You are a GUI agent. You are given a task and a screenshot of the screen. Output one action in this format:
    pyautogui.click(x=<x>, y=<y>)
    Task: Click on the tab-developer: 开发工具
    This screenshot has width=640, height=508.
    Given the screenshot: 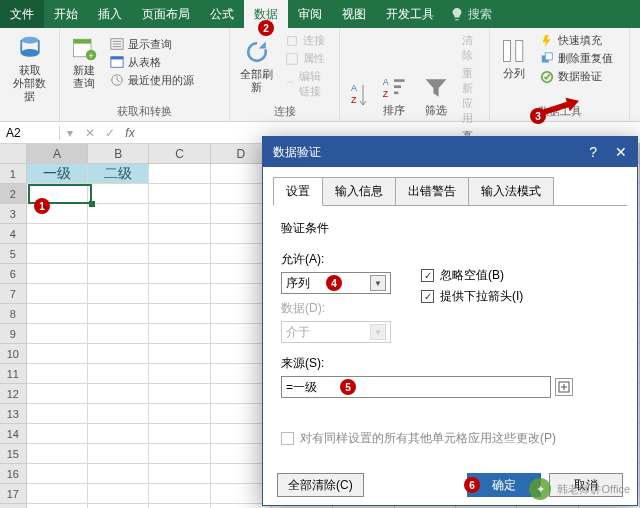 What is the action you would take?
    pyautogui.click(x=410, y=14)
    